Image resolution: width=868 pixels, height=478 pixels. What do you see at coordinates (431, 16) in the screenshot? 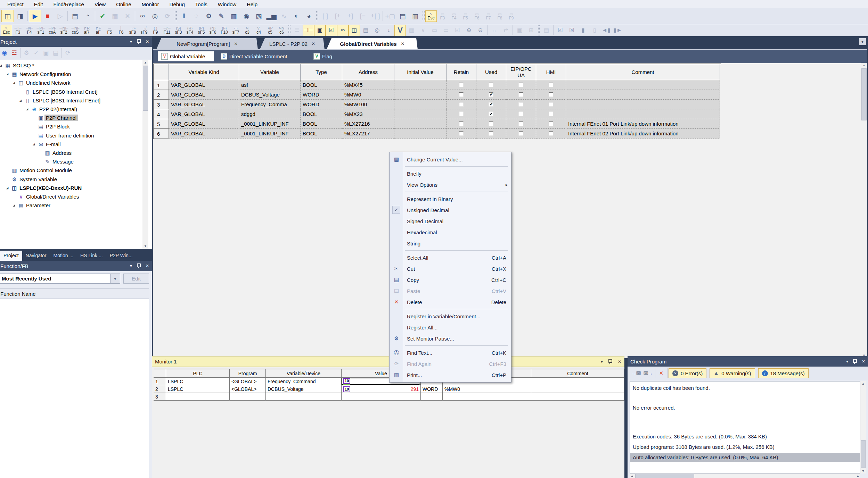
I see `esc-key-icon: ↖Esc` at bounding box center [431, 16].